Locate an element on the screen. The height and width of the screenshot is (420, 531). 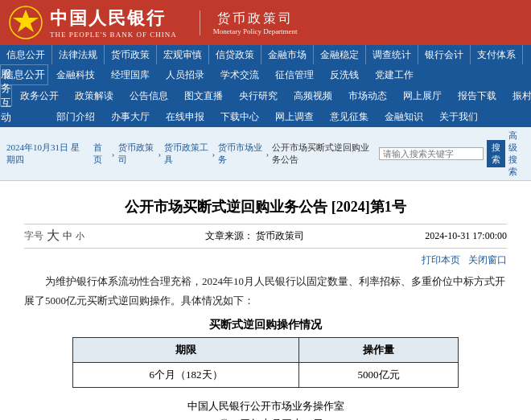
search-area: 搜索 高级搜索 is located at coordinates (452, 154).